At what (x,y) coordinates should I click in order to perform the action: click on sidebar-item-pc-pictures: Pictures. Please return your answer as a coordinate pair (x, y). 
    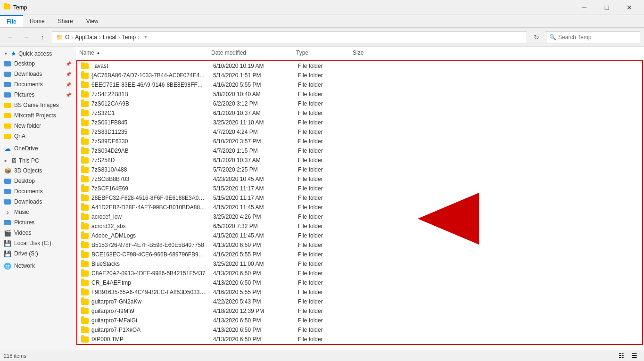
    Looking at the image, I should click on (38, 222).